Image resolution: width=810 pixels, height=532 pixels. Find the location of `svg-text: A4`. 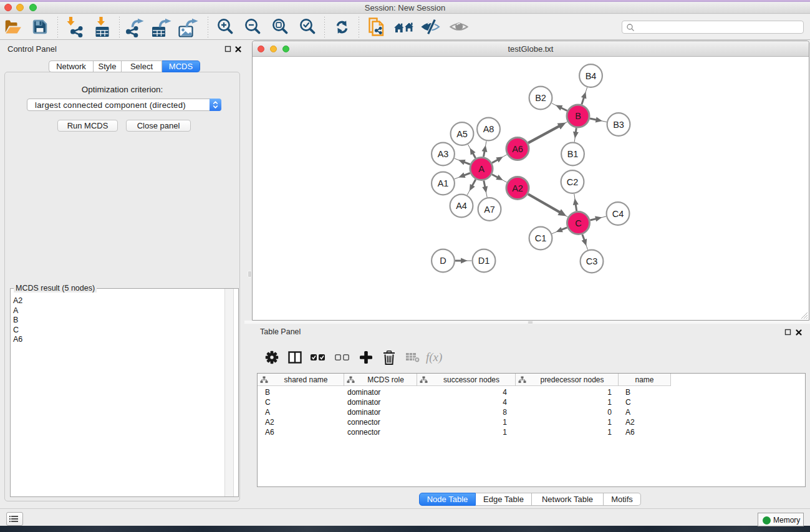

svg-text: A4 is located at coordinates (461, 206).